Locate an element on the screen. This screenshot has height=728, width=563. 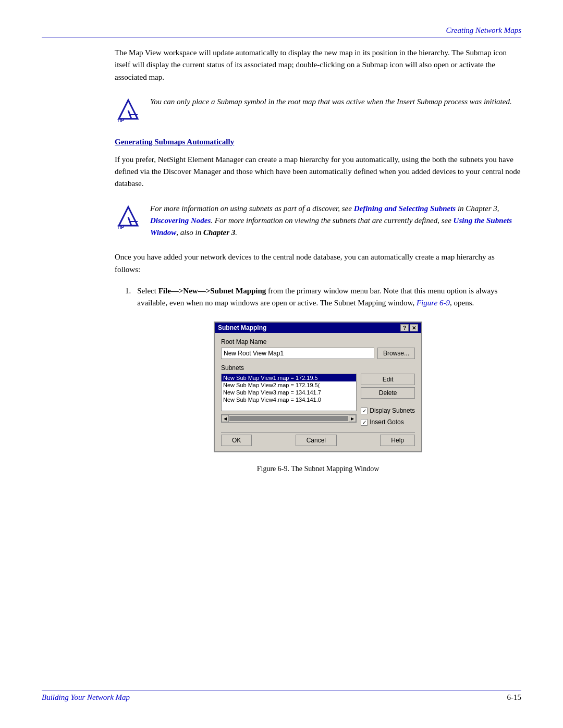
insert-gotos-row: ✓ Insert Gotos is located at coordinates (388, 422).